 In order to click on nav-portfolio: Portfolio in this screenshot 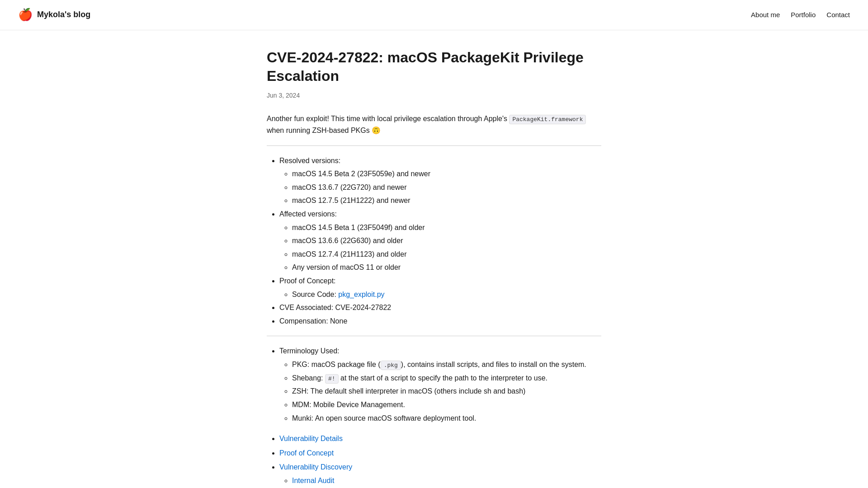, I will do `click(803, 15)`.